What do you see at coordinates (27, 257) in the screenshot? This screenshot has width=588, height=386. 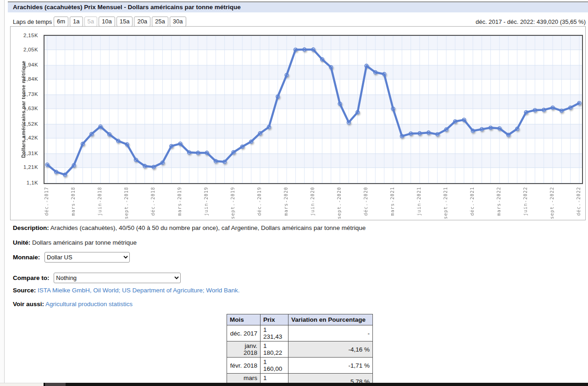 I see `currency-label: Monnaie:` at bounding box center [27, 257].